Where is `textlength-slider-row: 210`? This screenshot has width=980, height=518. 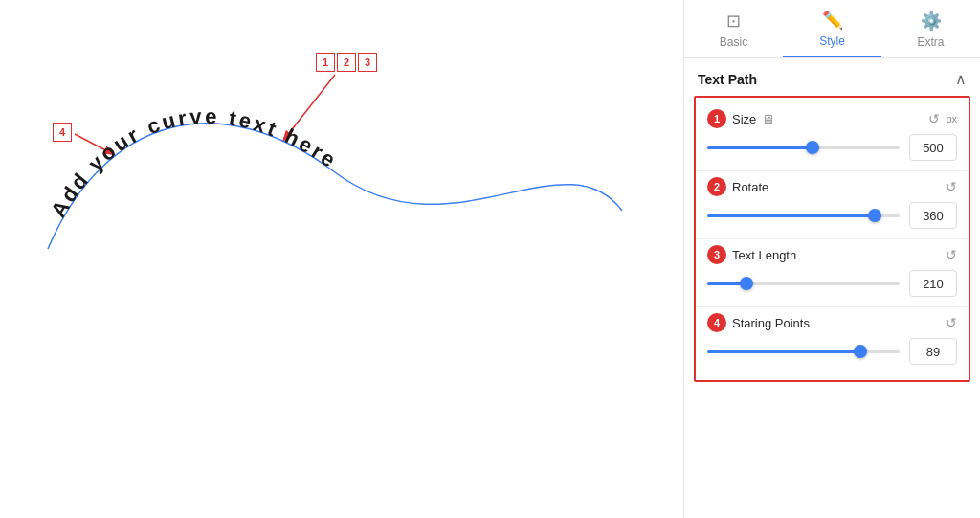
textlength-slider-row: 210 is located at coordinates (833, 283).